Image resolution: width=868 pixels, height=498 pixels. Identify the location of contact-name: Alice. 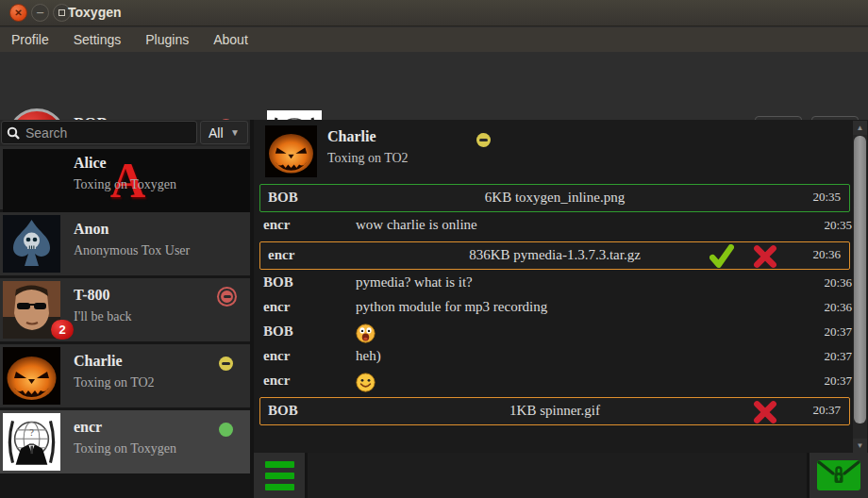
(91, 163).